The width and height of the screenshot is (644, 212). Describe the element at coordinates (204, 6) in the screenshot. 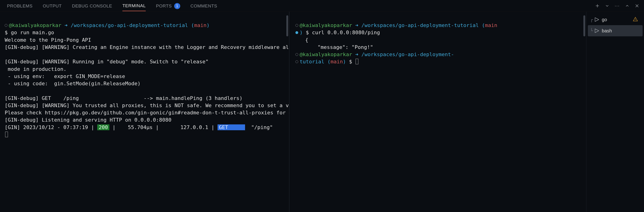

I see `tab-comments: COMMENTS` at that location.